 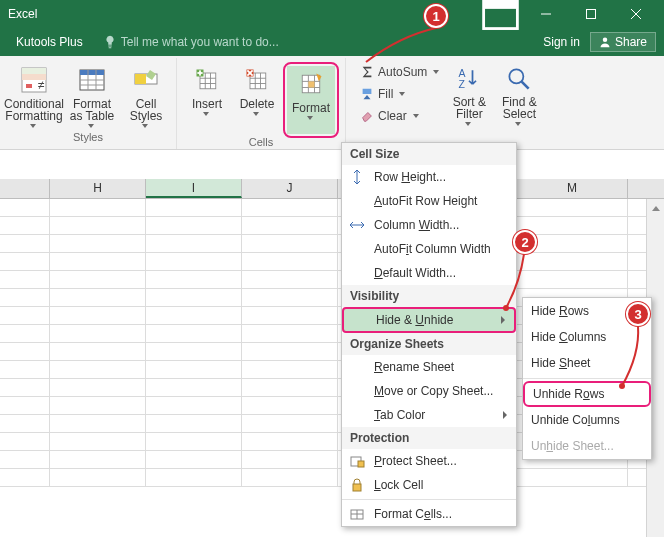 I want to click on callout-2: 2, so click(x=525, y=242).